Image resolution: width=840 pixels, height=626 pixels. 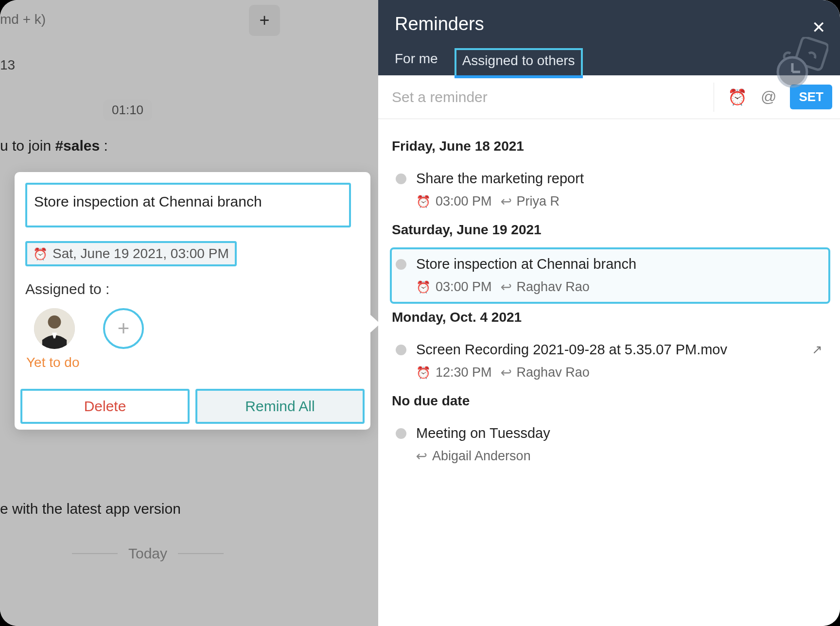 What do you see at coordinates (54, 146) in the screenshot?
I see `join-channel-text: u to join #sales :` at bounding box center [54, 146].